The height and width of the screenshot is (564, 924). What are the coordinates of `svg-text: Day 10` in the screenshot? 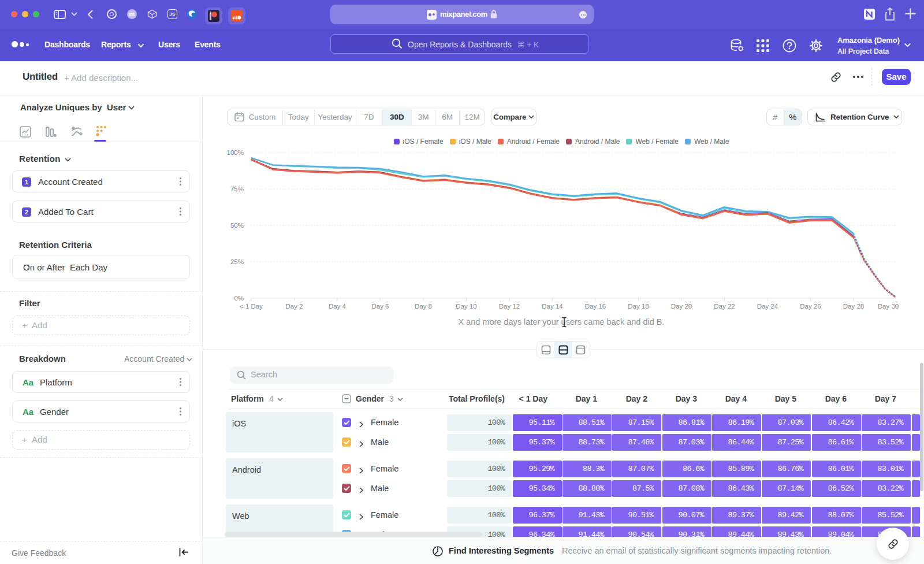 It's located at (466, 306).